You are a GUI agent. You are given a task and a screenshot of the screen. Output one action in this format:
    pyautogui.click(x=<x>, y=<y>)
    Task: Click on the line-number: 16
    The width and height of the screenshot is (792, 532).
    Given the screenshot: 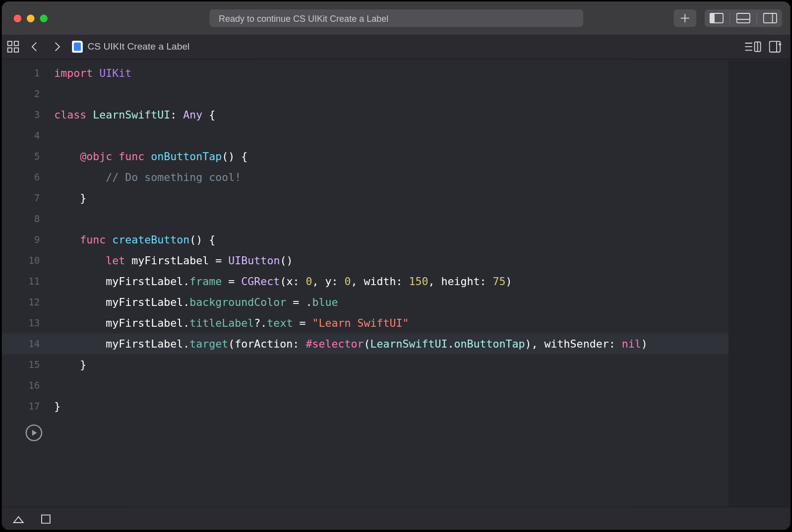 What is the action you would take?
    pyautogui.click(x=25, y=386)
    